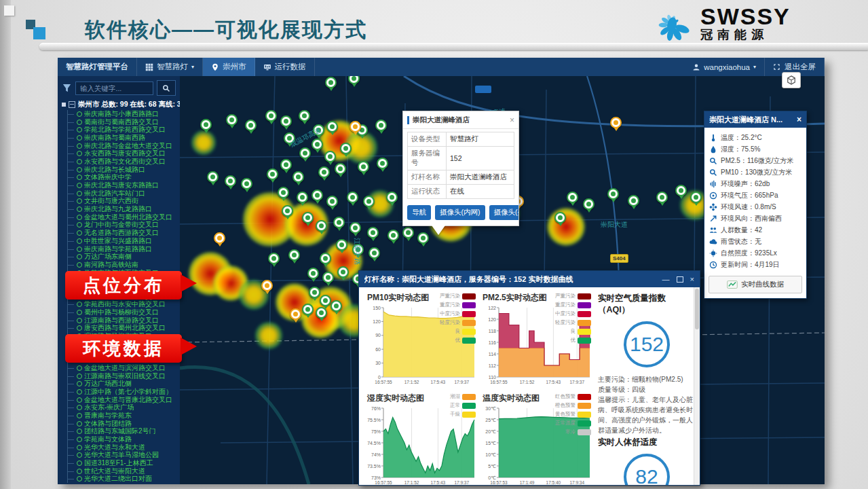  I want to click on search-button, so click(166, 88).